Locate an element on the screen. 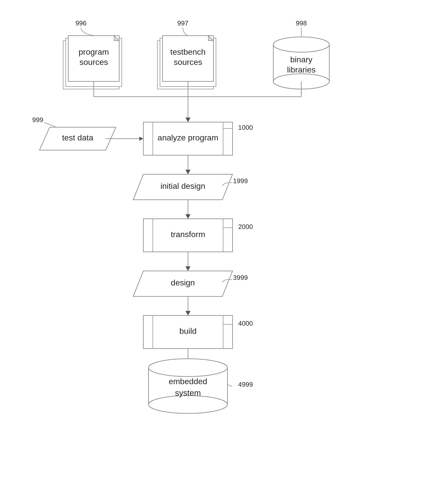 The image size is (421, 504). analyze-program-label: analyze program is located at coordinates (188, 138).